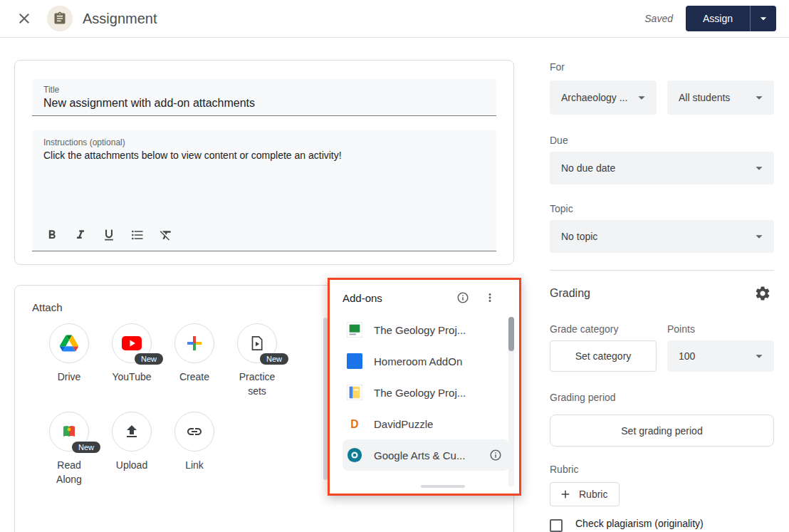 Image resolution: width=789 pixels, height=532 pixels. What do you see at coordinates (24, 19) in the screenshot?
I see `close-button` at bounding box center [24, 19].